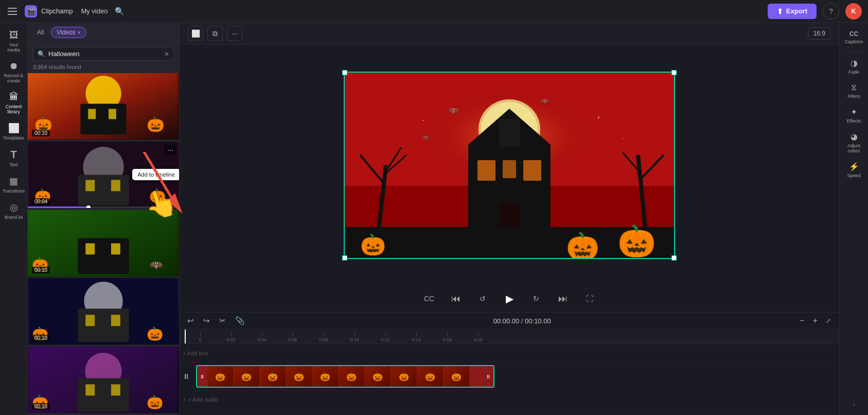  Describe the element at coordinates (509, 400) in the screenshot. I see `audio-track-row: ♪ + Add audio` at that location.